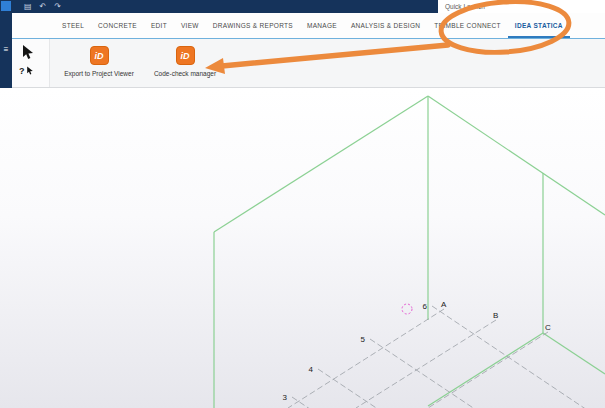 This screenshot has width=605, height=408. I want to click on left-nav-strip: ≡, so click(6, 44).